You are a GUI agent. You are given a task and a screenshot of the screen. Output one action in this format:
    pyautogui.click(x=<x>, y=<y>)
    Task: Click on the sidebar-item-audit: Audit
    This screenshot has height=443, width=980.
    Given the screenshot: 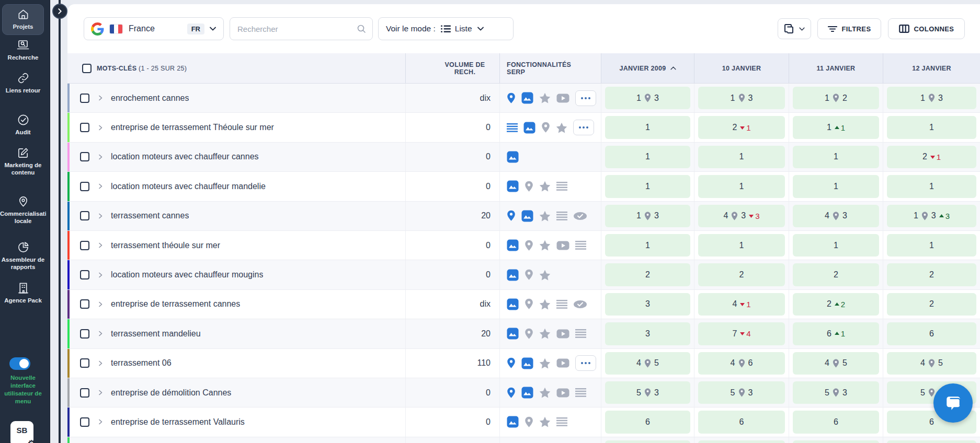 What is the action you would take?
    pyautogui.click(x=23, y=125)
    